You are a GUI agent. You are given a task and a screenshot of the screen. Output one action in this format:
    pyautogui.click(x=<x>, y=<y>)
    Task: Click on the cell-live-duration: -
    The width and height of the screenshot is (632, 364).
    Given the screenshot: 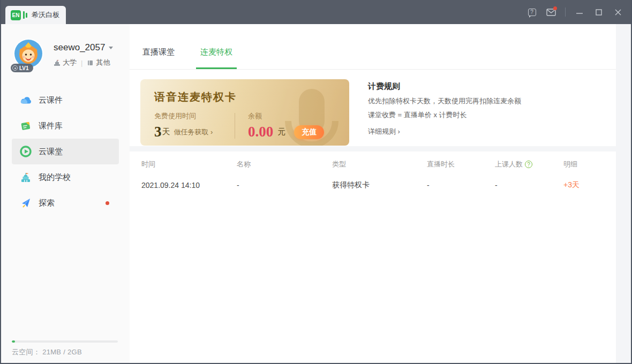 What is the action you would take?
    pyautogui.click(x=461, y=185)
    